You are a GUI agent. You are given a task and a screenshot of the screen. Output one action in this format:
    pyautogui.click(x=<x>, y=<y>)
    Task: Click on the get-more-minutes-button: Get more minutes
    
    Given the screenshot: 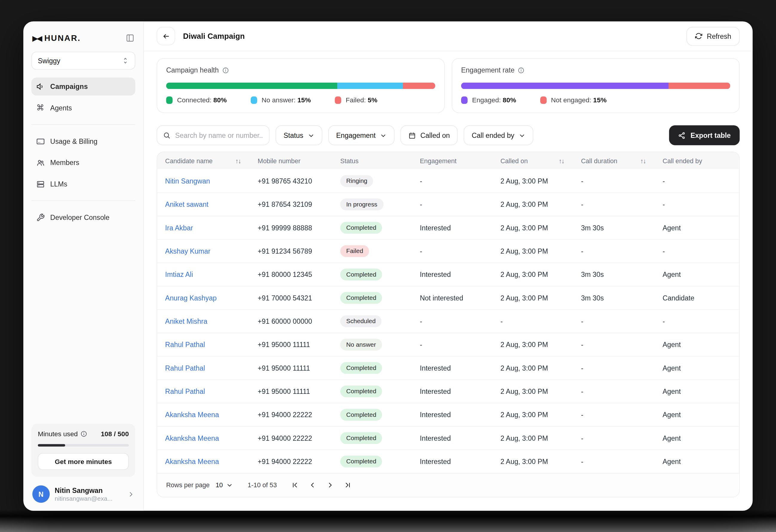 What is the action you would take?
    pyautogui.click(x=83, y=461)
    